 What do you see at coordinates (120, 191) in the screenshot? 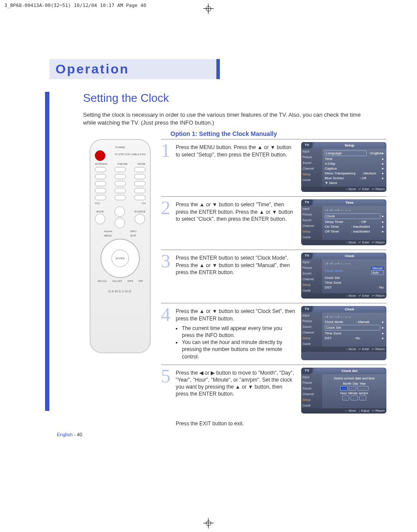
I see `num-8-button` at bounding box center [120, 191].